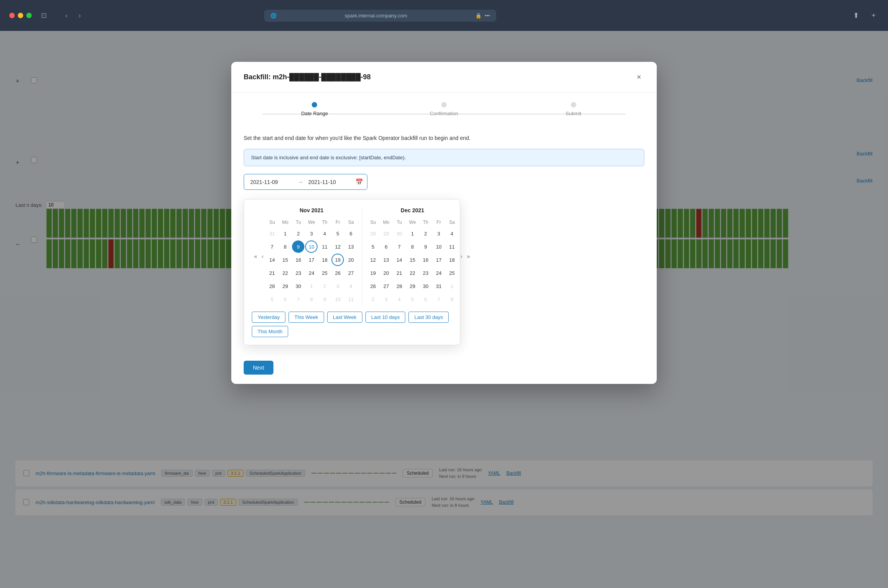 This screenshot has height=588, width=888. What do you see at coordinates (80, 15) in the screenshot?
I see `forward-button: ›` at bounding box center [80, 15].